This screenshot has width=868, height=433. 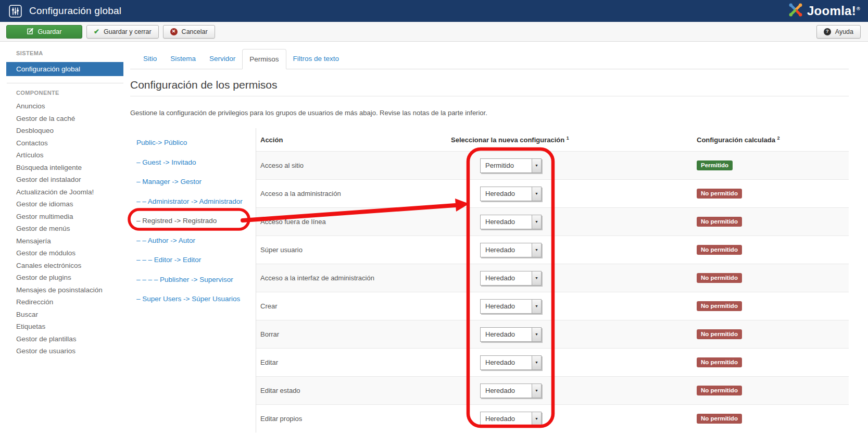 What do you see at coordinates (65, 204) in the screenshot?
I see `sidebar-item: Gestor de idiomas` at bounding box center [65, 204].